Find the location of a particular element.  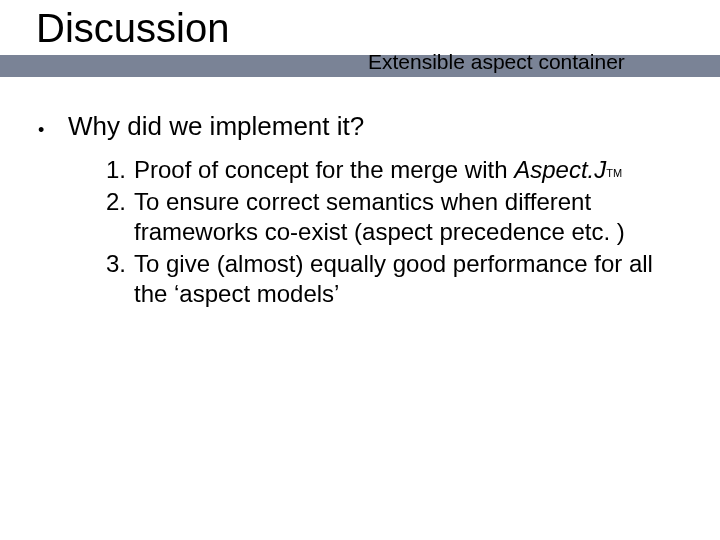

bullet-text: Why did we implement it? is located at coordinates (216, 127).